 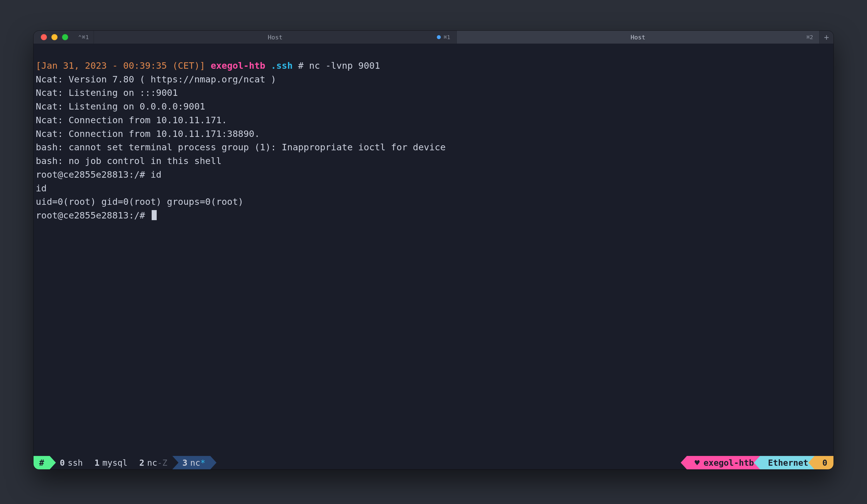 What do you see at coordinates (724, 462) in the screenshot?
I see `status-session: ♥ exegol-htb` at bounding box center [724, 462].